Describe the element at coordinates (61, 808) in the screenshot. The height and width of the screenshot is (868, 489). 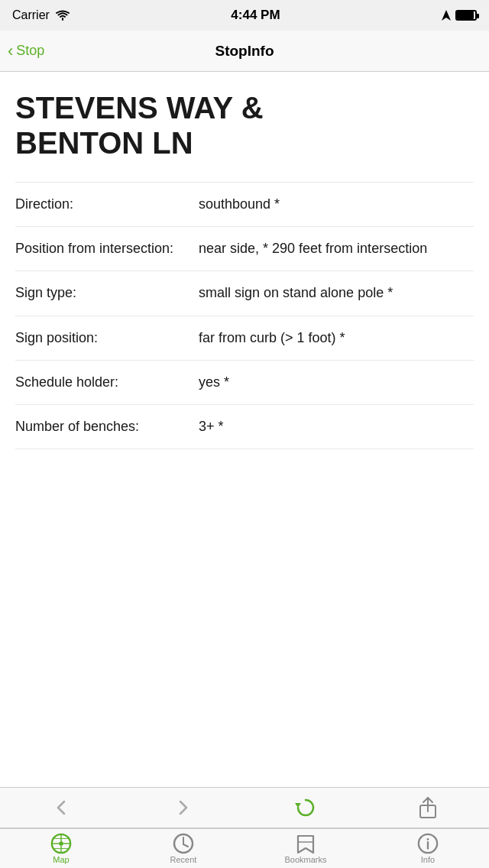
I see `back-toolbar-button` at that location.